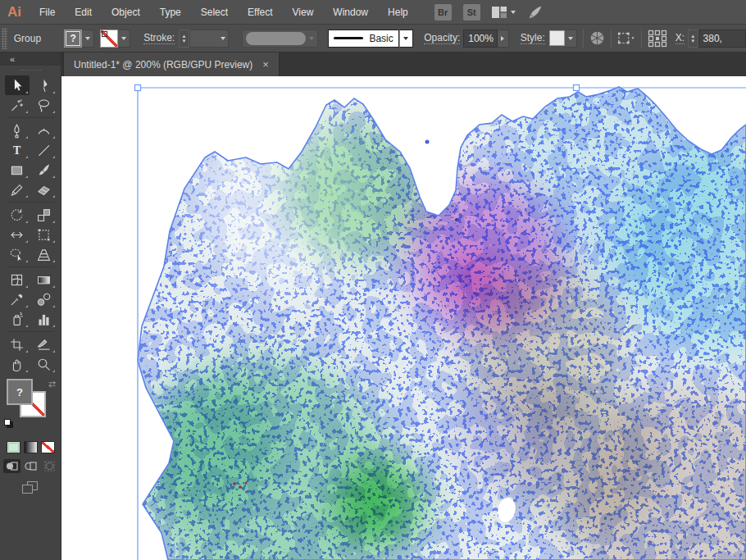 This screenshot has height=560, width=746. What do you see at coordinates (215, 12) in the screenshot?
I see `menu-select: Select` at bounding box center [215, 12].